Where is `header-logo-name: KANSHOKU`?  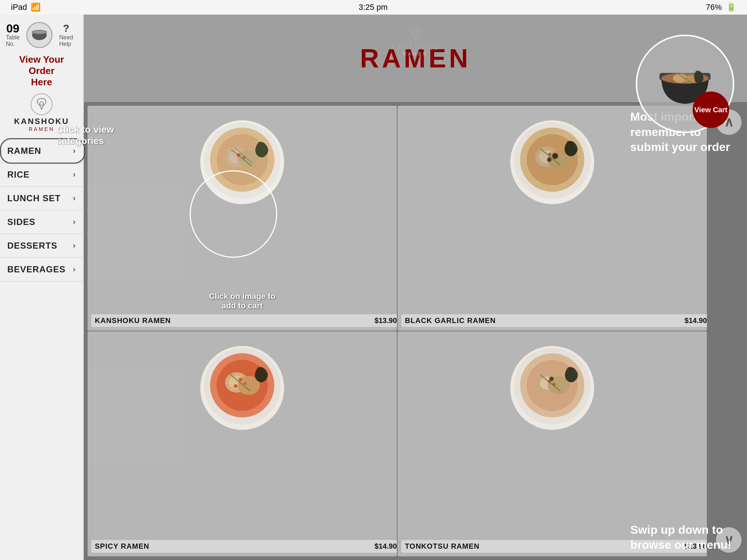 header-logo-name: KANSHOKU is located at coordinates (415, 47).